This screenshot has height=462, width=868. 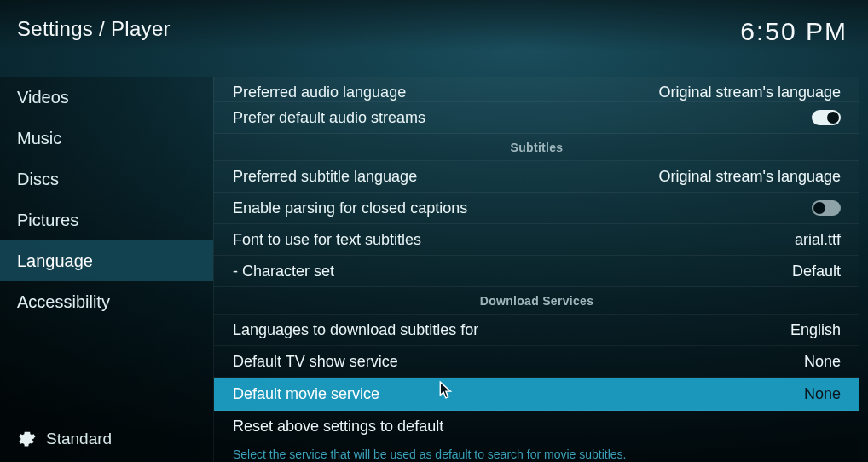 I want to click on setting-prefer-default-audio-streams: Prefer default audio streams, so click(x=537, y=118).